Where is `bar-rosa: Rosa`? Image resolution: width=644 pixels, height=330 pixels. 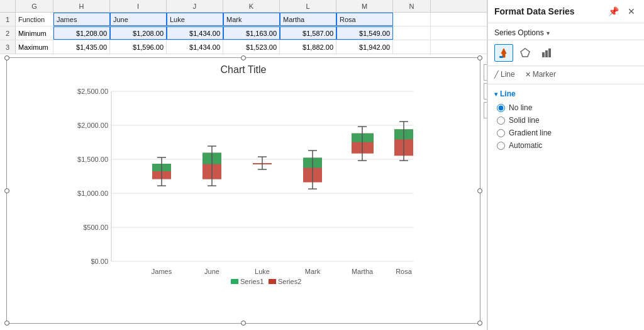 bar-rosa: Rosa is located at coordinates (404, 198).